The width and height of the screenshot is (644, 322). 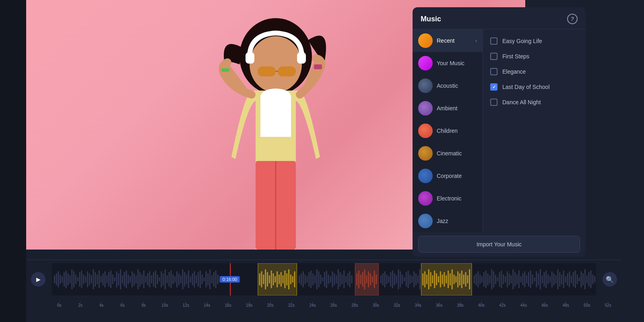 I want to click on ruler-label-4: 8s, so click(x=144, y=305).